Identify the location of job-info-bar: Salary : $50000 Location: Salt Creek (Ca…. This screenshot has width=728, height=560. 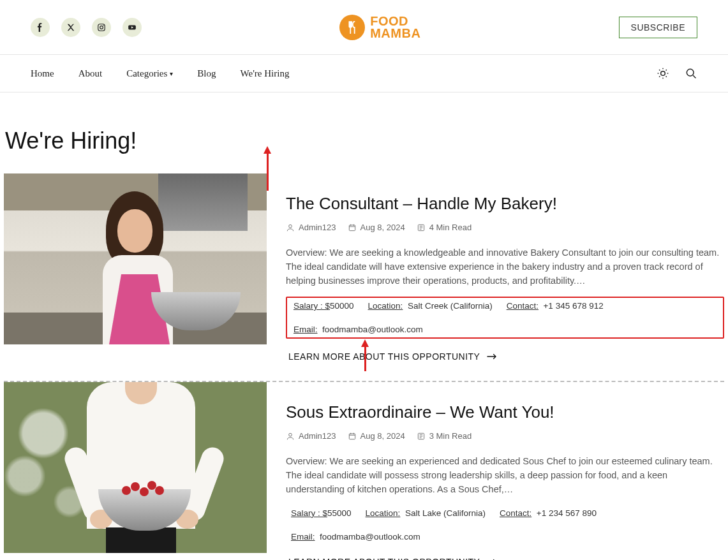
(505, 318).